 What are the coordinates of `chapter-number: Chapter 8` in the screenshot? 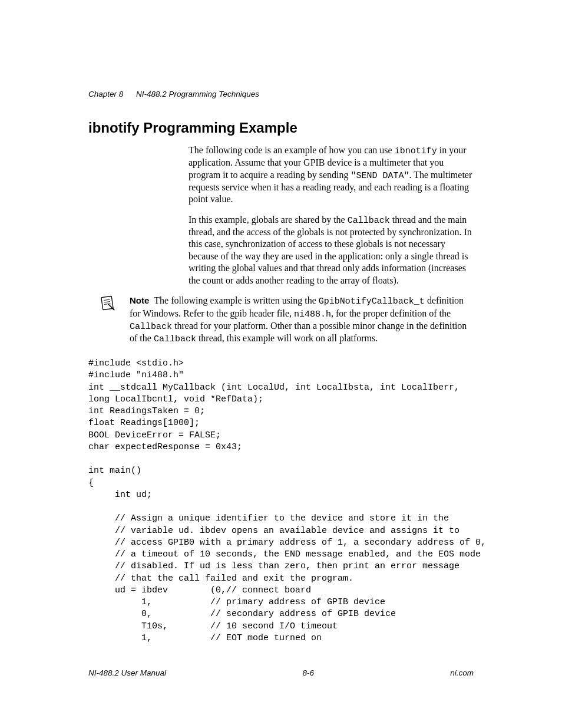 It's located at (106, 94).